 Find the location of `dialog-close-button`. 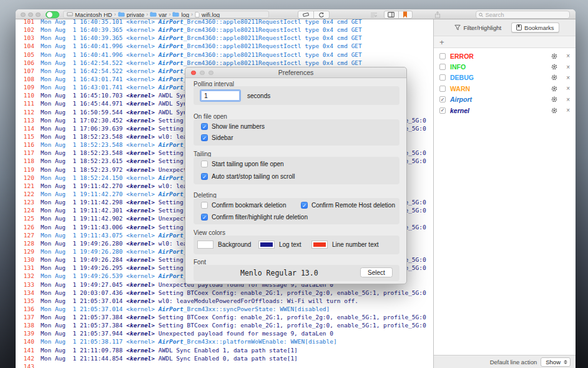

dialog-close-button is located at coordinates (194, 73).